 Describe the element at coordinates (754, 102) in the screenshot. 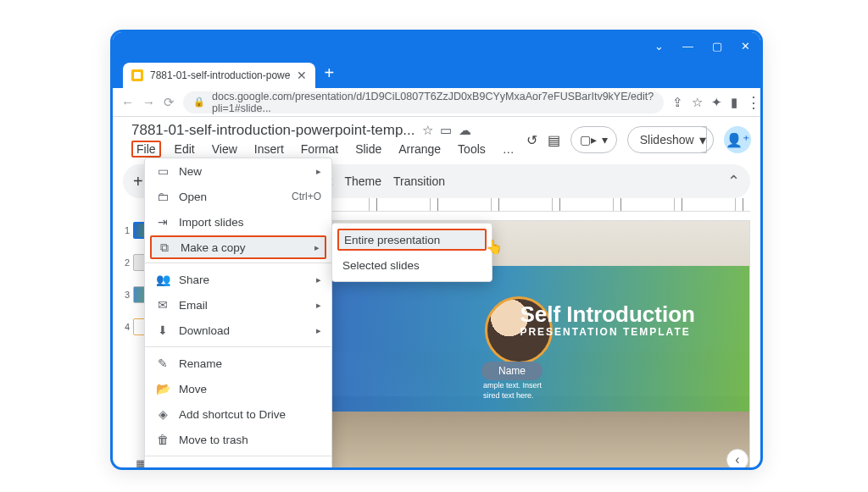

I see `chrome-menu-icon: ⋮` at that location.